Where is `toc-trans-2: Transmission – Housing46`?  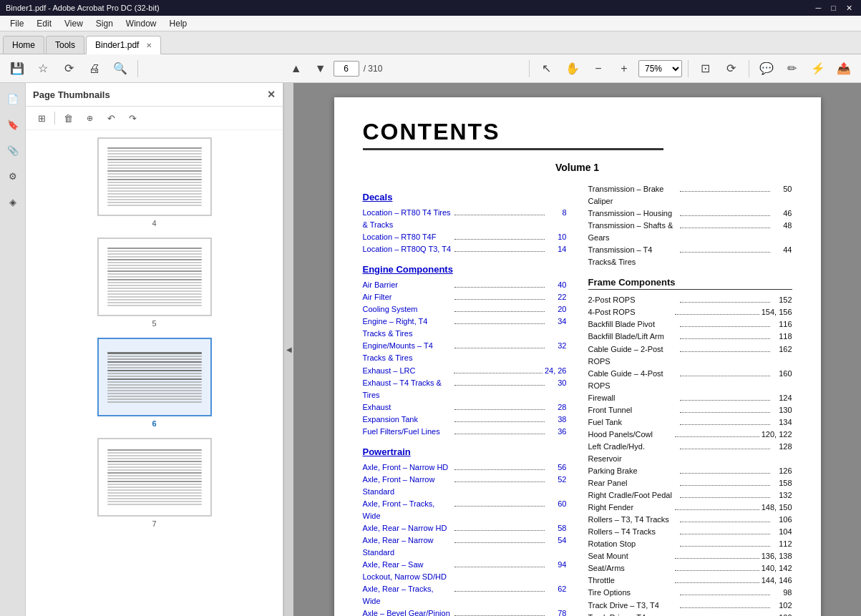
toc-trans-2: Transmission – Housing46 is located at coordinates (690, 213).